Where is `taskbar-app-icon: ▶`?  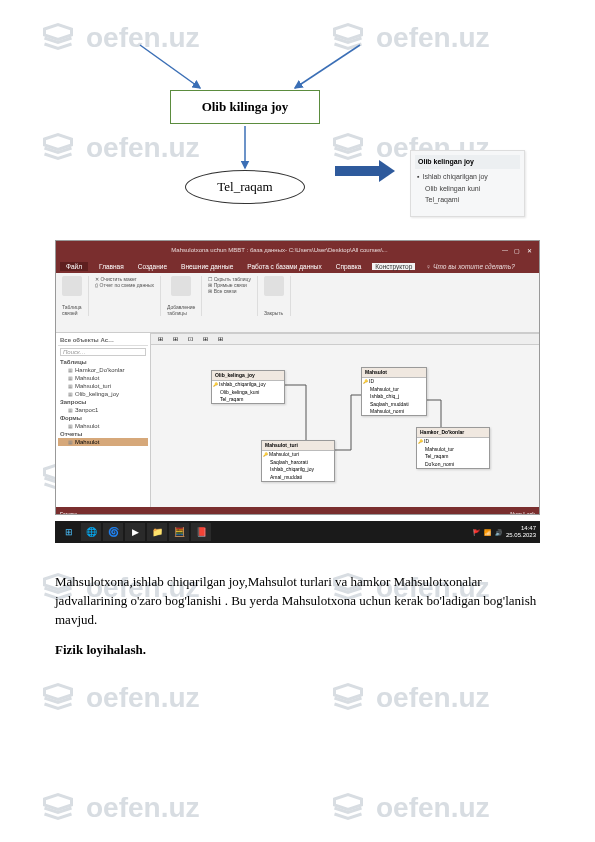
taskbar-app-icon: ▶ is located at coordinates (135, 532).